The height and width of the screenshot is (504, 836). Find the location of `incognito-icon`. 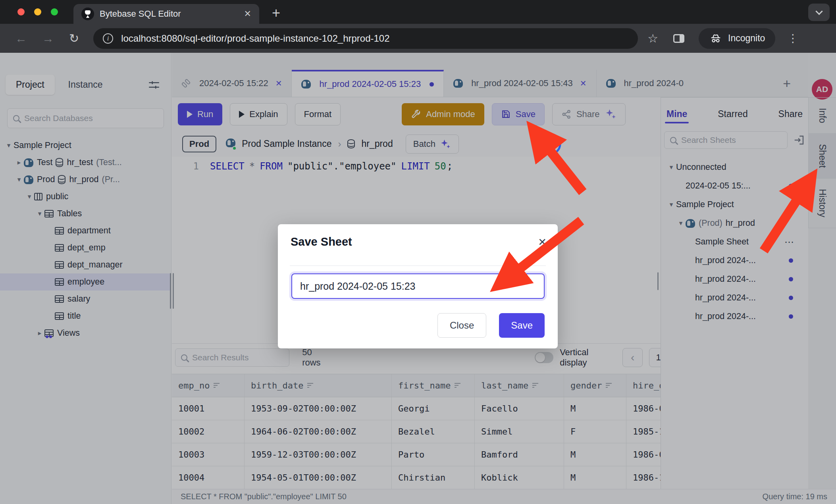

incognito-icon is located at coordinates (716, 38).